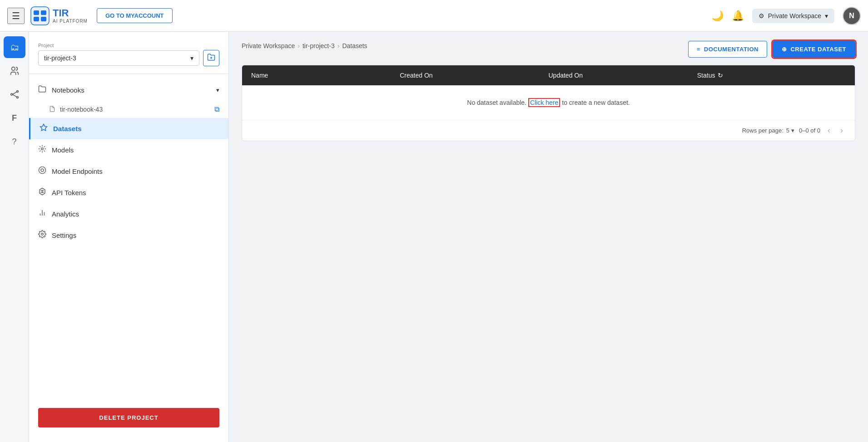  Describe the element at coordinates (63, 150) in the screenshot. I see `models-label: Models` at that location.